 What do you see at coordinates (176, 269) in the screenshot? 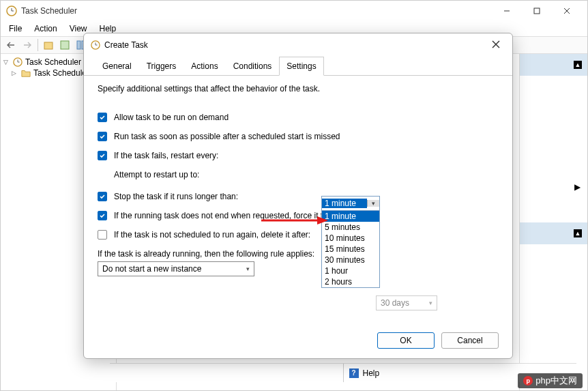
I see `rule-select: Do not start a new instance ▾` at bounding box center [176, 269].